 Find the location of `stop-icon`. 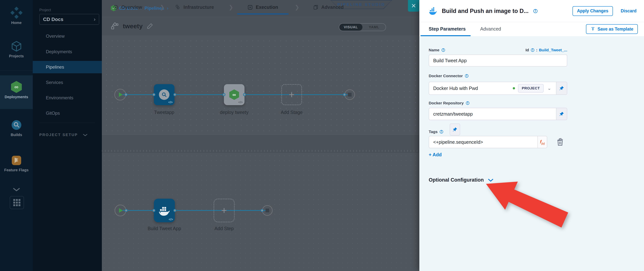

stop-icon is located at coordinates (350, 95).